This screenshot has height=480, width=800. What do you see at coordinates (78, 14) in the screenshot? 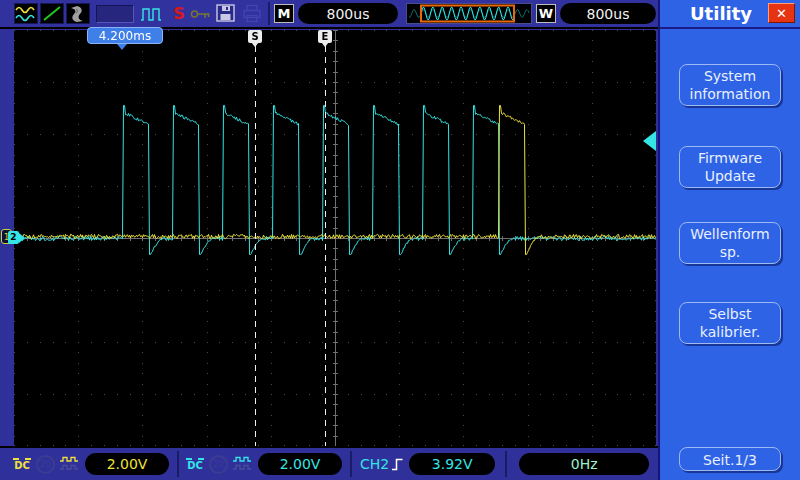
I see `hardcopy-icon-button` at bounding box center [78, 14].